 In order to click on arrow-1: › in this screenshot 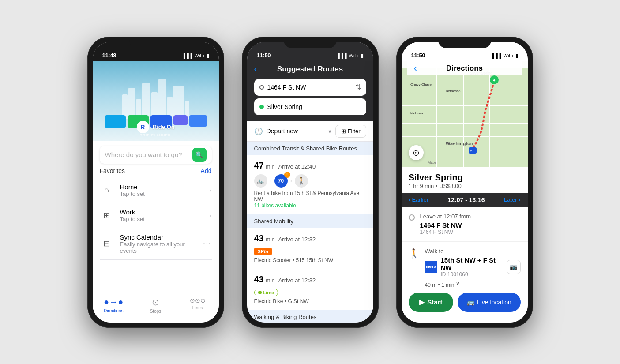, I will do `click(271, 181)`.